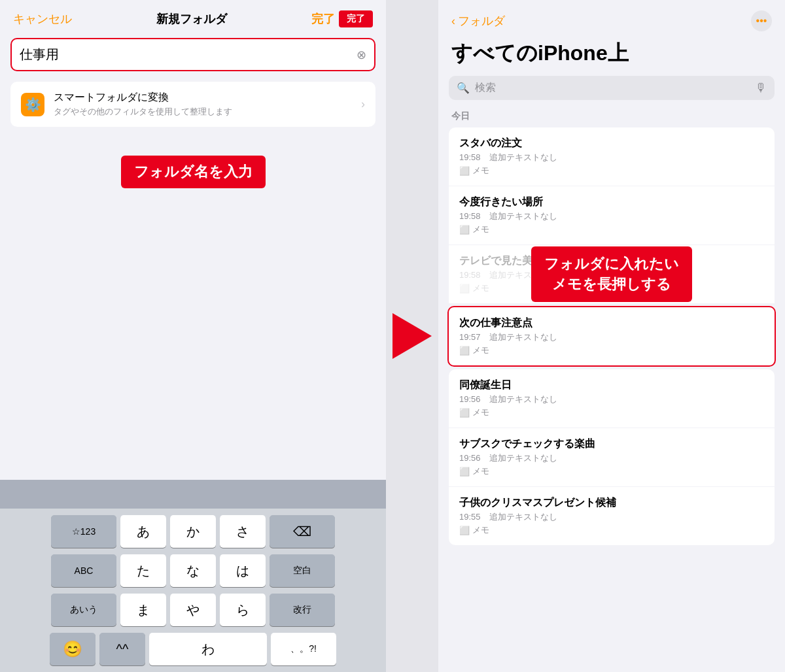  I want to click on keyboard-row-4: 😊 ^^ わ 、。?!, so click(193, 649).